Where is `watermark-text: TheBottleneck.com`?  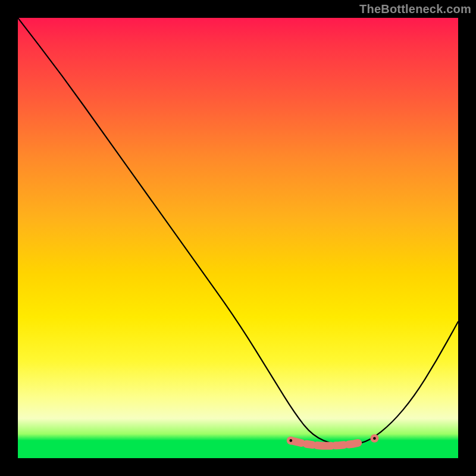
watermark-text: TheBottleneck.com is located at coordinates (415, 10).